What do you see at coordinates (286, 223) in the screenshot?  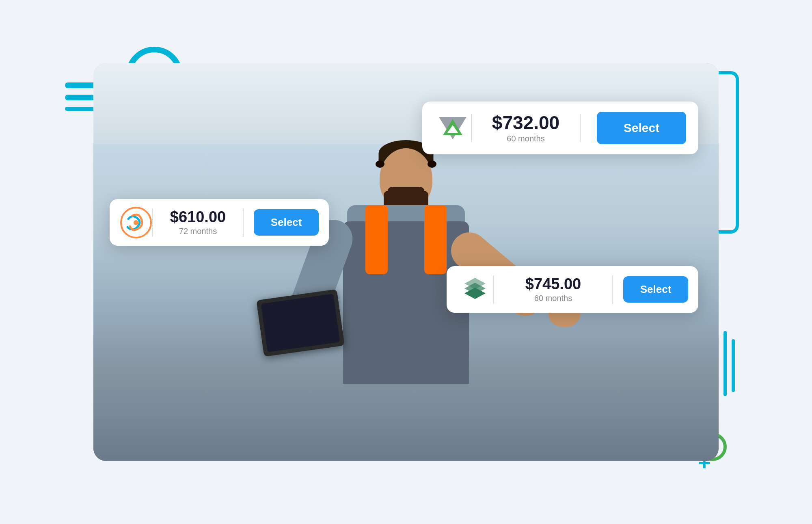 I see `card-2-select-button: Select` at bounding box center [286, 223].